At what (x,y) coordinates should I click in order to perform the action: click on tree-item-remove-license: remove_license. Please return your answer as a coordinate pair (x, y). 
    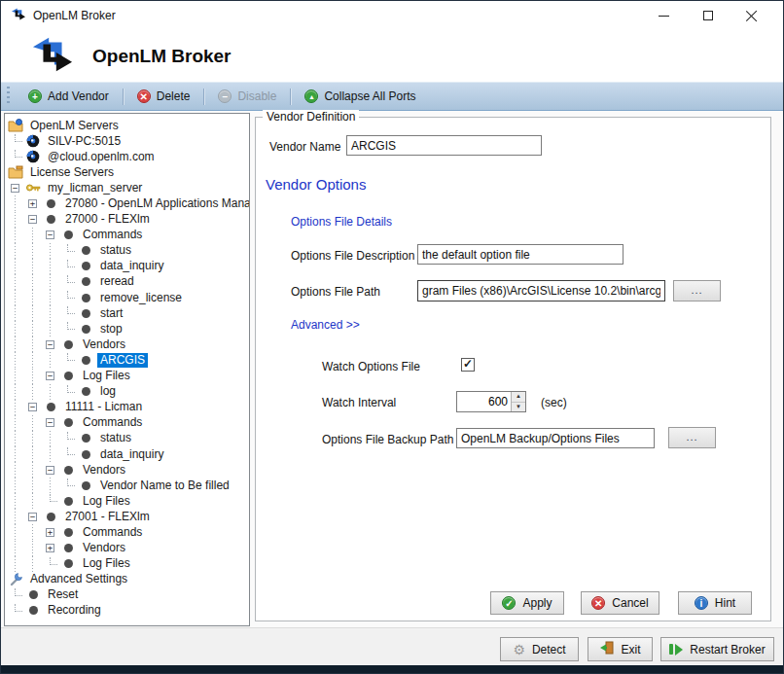
    Looking at the image, I should click on (126, 298).